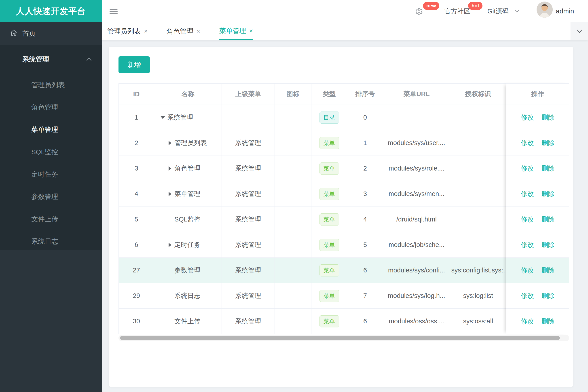 The width and height of the screenshot is (588, 392). I want to click on horizontal-scrollbar, so click(344, 338).